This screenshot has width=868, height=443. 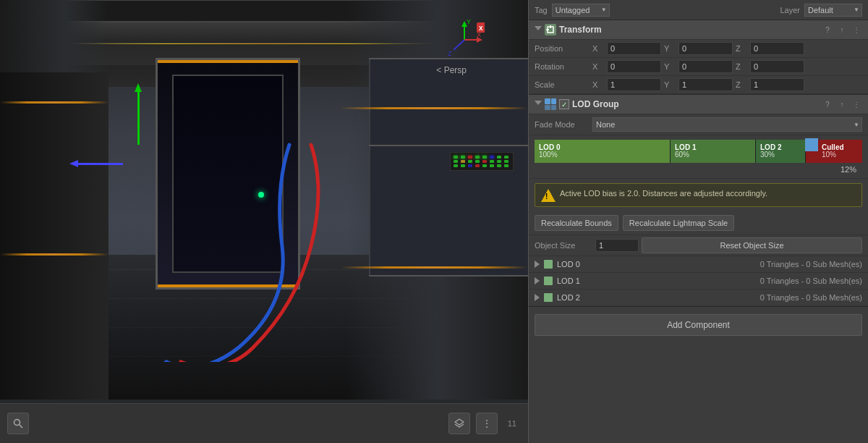 What do you see at coordinates (699, 246) in the screenshot?
I see `object-size-row: Object Size Reset Object Size` at bounding box center [699, 246].